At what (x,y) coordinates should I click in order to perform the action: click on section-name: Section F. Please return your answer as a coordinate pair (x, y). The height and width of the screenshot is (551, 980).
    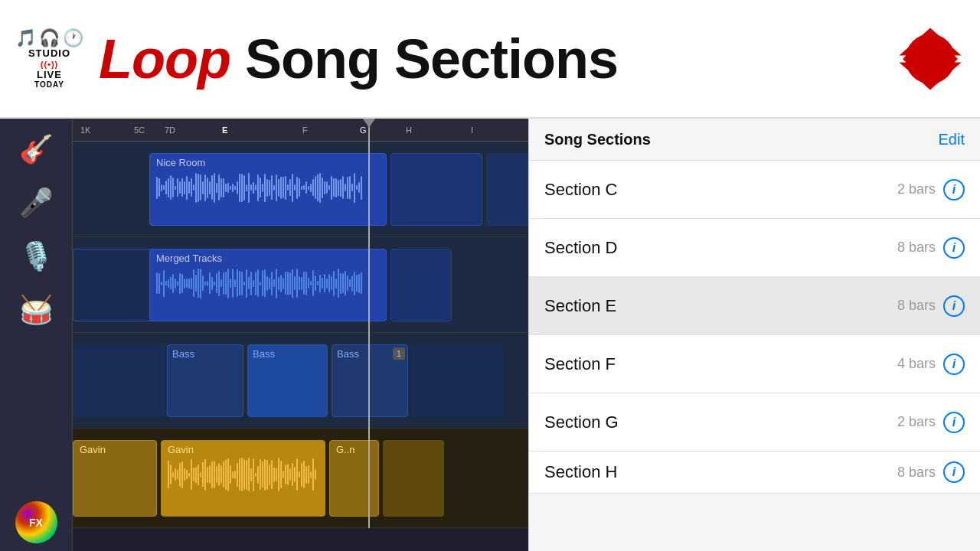
    Looking at the image, I should click on (580, 364).